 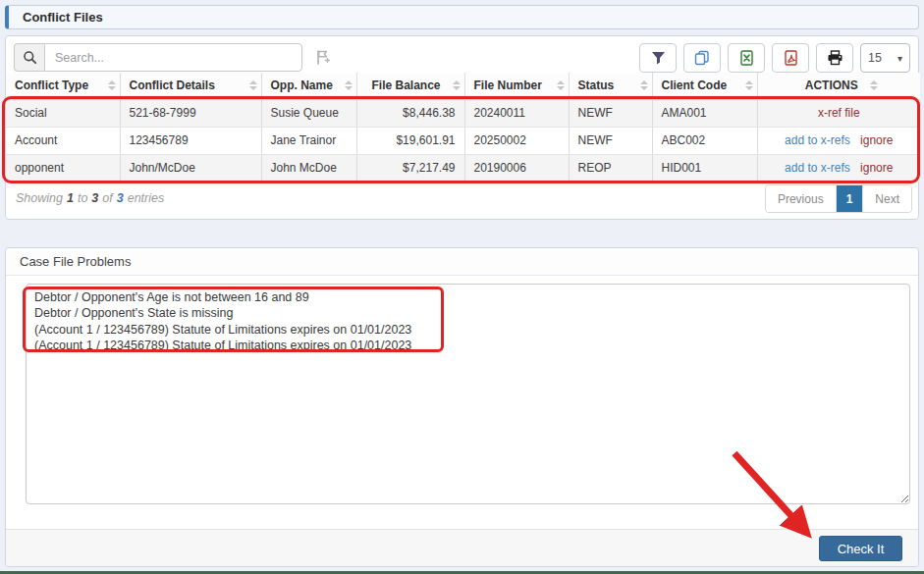 I want to click on col-header-actions: ACTIONS, so click(x=839, y=86).